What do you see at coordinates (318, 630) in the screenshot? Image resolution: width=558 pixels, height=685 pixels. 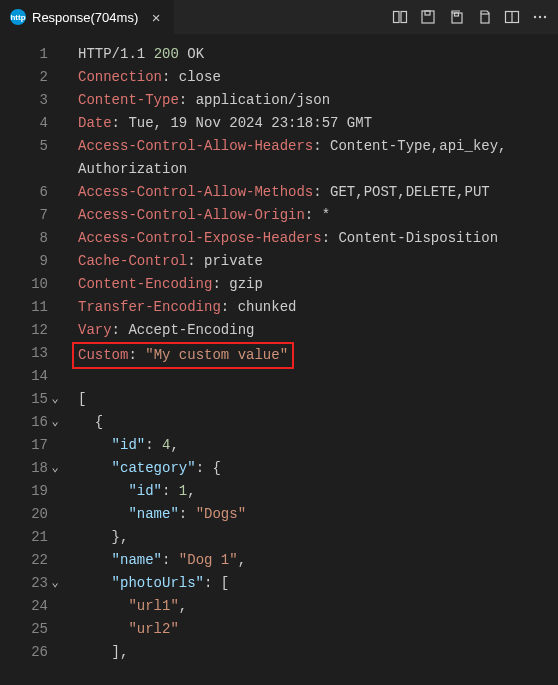 I see `code-line: "url2"` at bounding box center [318, 630].